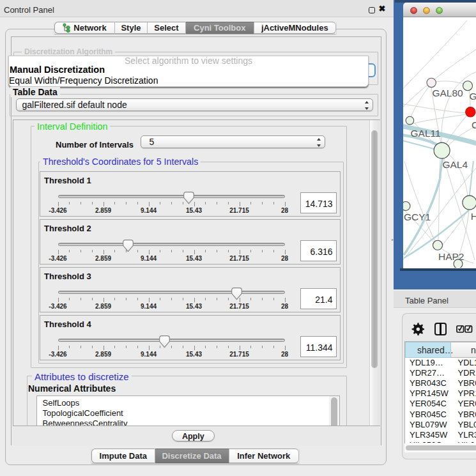  Describe the element at coordinates (455, 165) in the screenshot. I see `svg-text: GAL4` at that location.